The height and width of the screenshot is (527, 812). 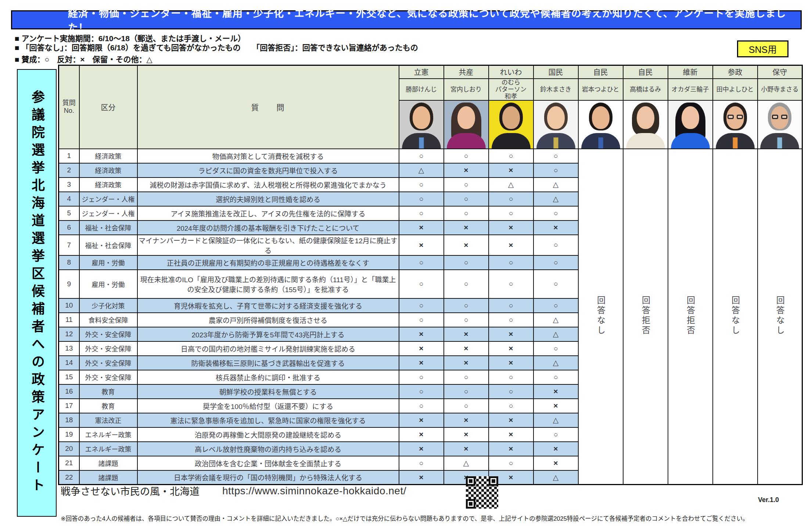 What do you see at coordinates (69, 406) in the screenshot?
I see `question-no: 17` at bounding box center [69, 406].